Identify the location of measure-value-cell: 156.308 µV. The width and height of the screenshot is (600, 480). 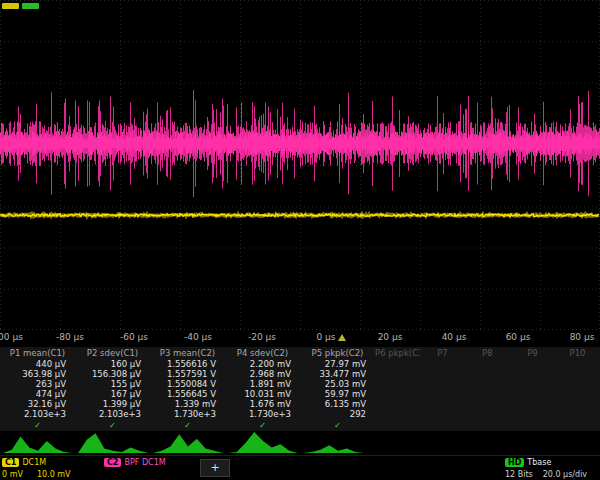
(112, 374).